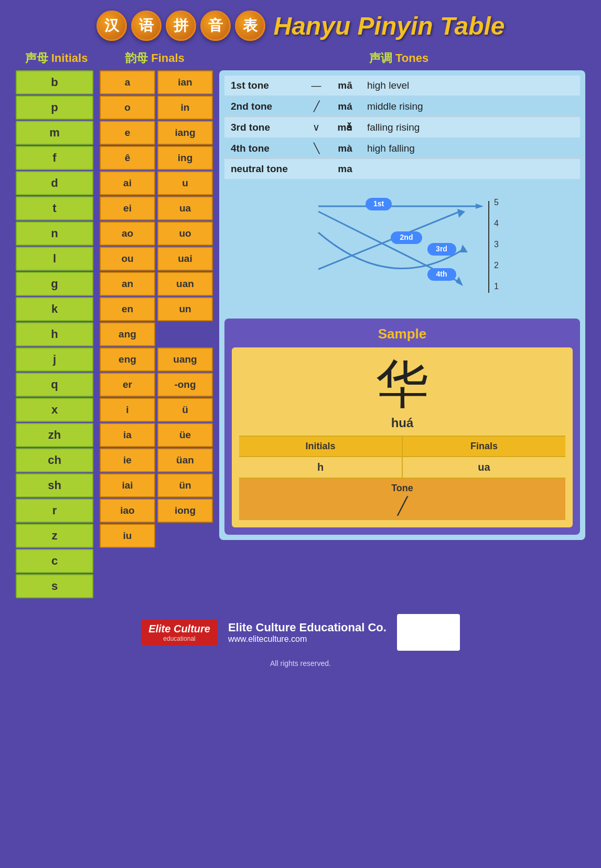  What do you see at coordinates (321, 467) in the screenshot?
I see `sample-initial-value: h` at bounding box center [321, 467].